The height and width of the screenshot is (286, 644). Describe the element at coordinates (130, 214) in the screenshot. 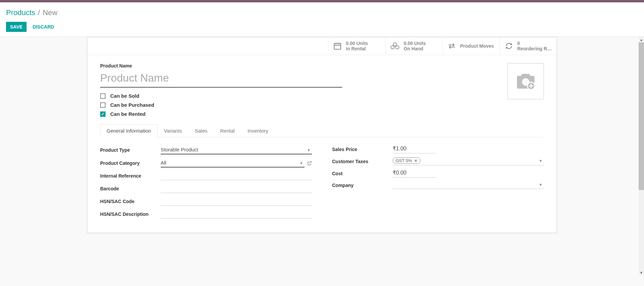

I see `hsn-desc-label: HSN/SAC Description` at that location.